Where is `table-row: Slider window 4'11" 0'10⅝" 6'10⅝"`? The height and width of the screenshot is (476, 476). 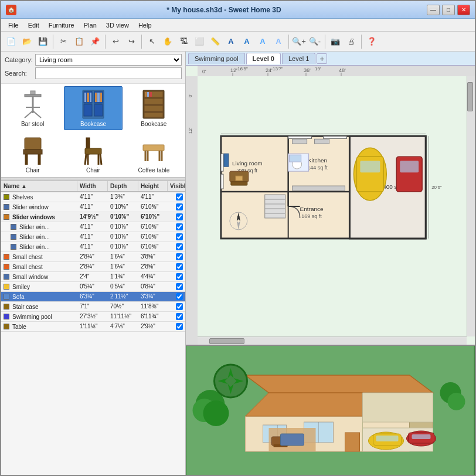
table-row: Slider window 4'11" 0'10⅝" 6'10⅝" is located at coordinates (93, 208).